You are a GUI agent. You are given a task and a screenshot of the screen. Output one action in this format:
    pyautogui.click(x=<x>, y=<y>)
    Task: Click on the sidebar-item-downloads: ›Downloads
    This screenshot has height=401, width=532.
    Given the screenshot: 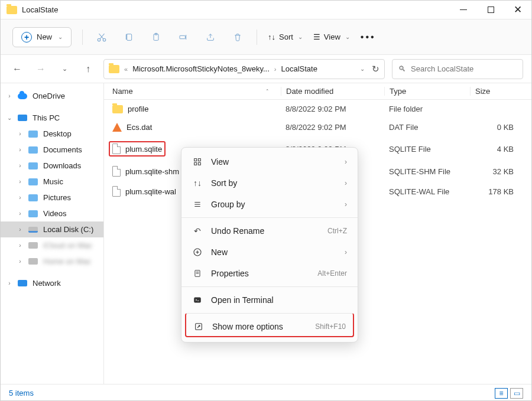 What is the action you would take?
    pyautogui.click(x=52, y=165)
    